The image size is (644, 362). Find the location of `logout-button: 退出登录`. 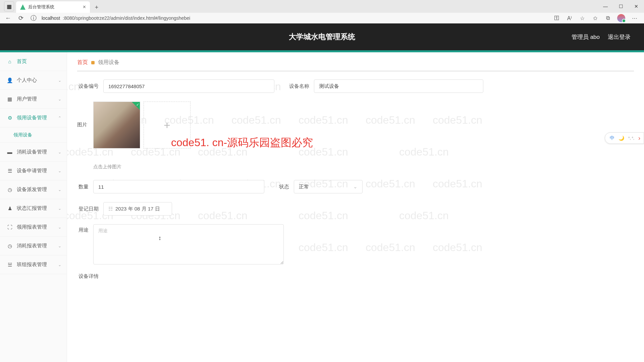

logout-button: 退出登录 is located at coordinates (619, 37).